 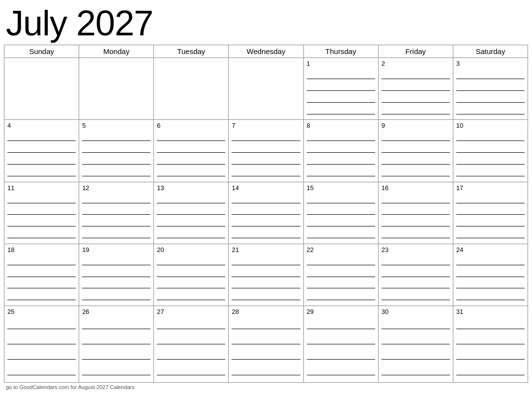 What do you see at coordinates (191, 188) in the screenshot?
I see `day-number: 13` at bounding box center [191, 188].